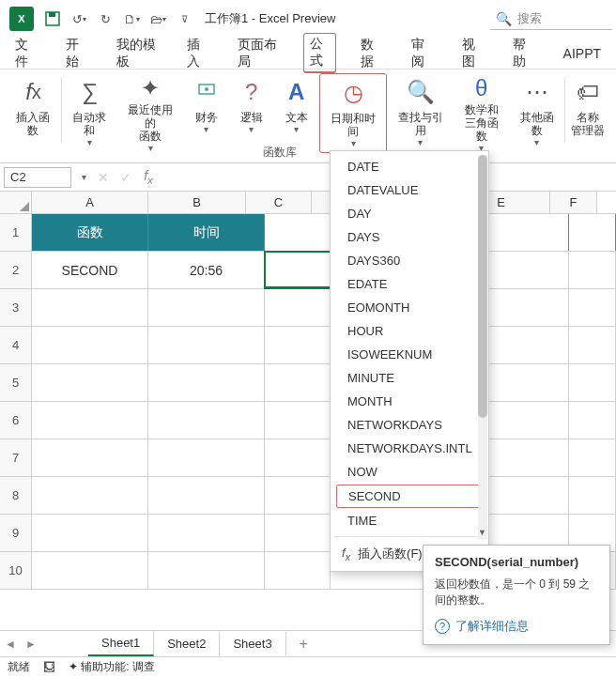 This screenshot has width=616, height=677. I want to click on redo-icon: ↻, so click(105, 19).